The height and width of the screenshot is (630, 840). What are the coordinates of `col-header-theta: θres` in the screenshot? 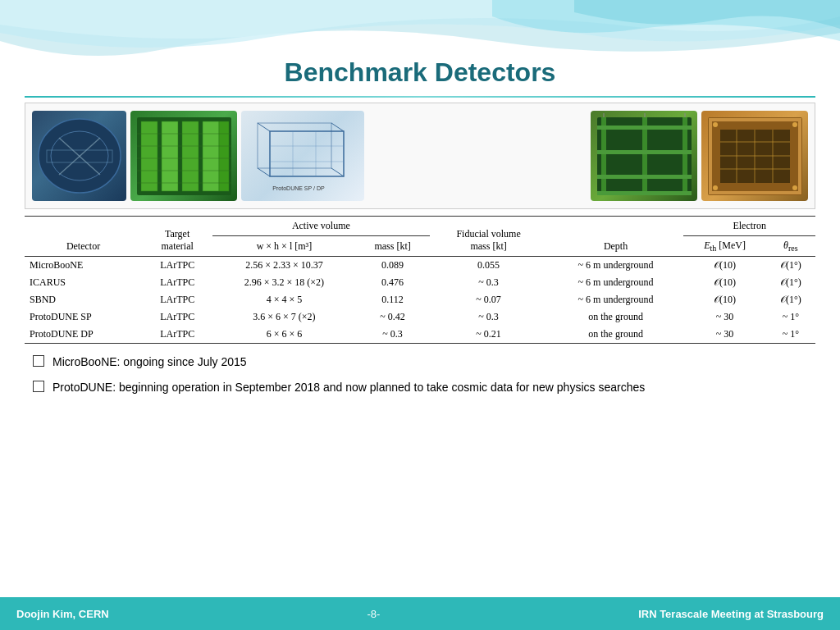 It's located at (791, 246).